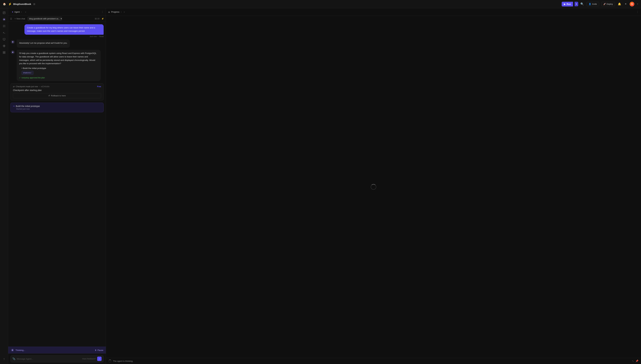  Describe the element at coordinates (610, 4) in the screenshot. I see `deploy-label: Deploy` at that location.